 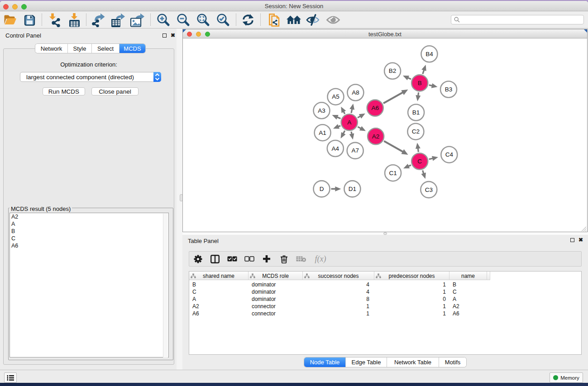 What do you see at coordinates (183, 20) in the screenshot?
I see `zoom-out-icon` at bounding box center [183, 20].